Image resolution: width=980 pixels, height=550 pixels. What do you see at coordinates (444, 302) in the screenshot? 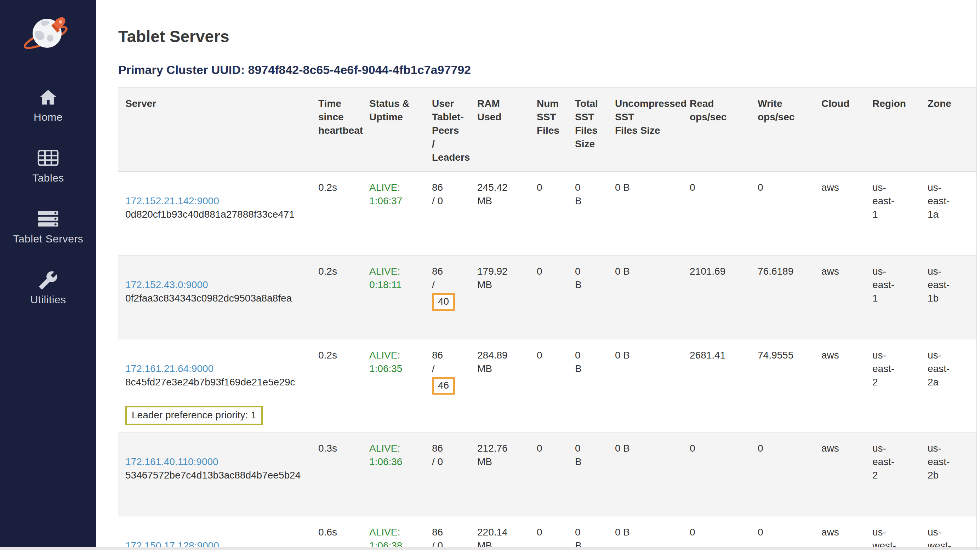
I see `leaders-count-highlight: 40` at bounding box center [444, 302].